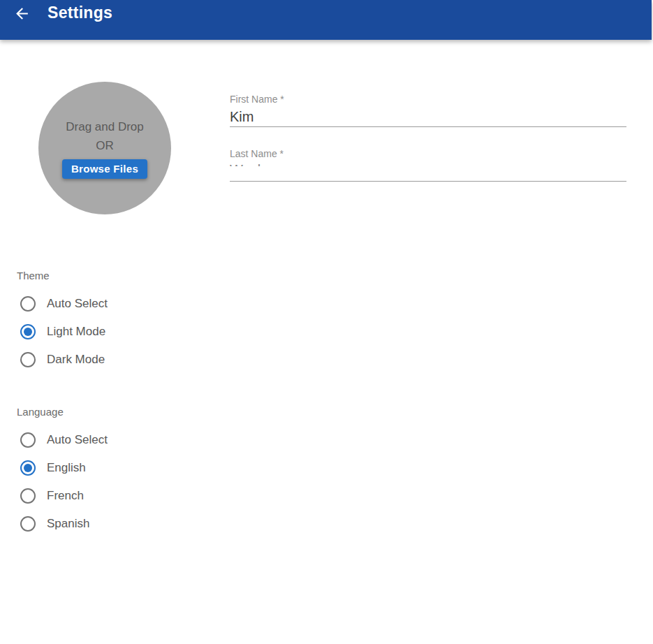 The image size is (653, 644). Describe the element at coordinates (428, 154) in the screenshot. I see `last-name-label: Last Name *` at that location.